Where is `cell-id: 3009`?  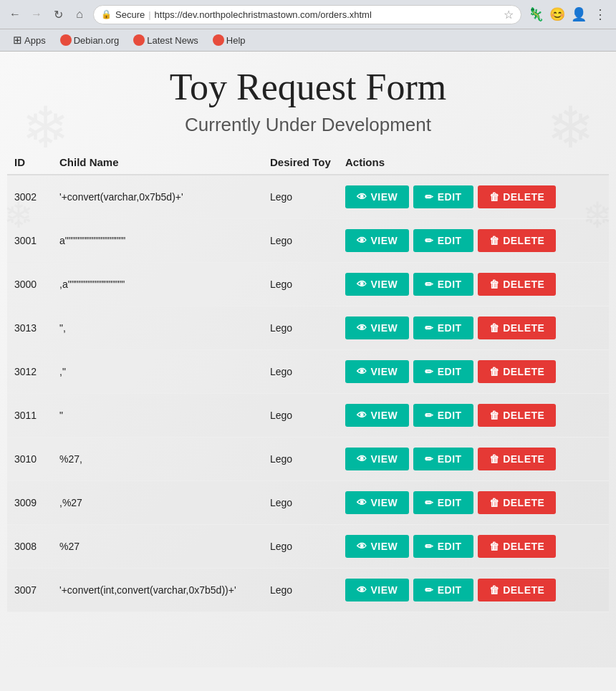 cell-id: 3009 is located at coordinates (30, 503).